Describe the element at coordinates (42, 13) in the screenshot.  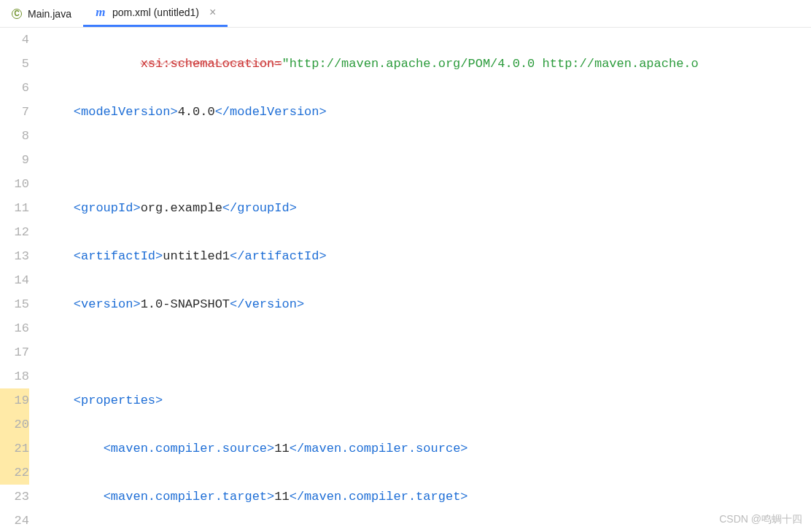
I see `tab-main-java: C Main.java` at that location.